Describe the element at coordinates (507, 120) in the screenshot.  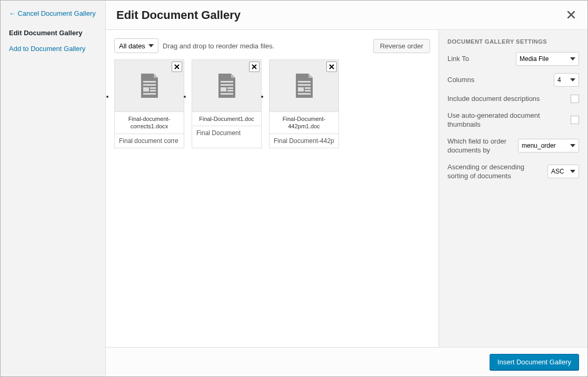
I see `setting-label: Use auto-generated document thumbnails` at that location.